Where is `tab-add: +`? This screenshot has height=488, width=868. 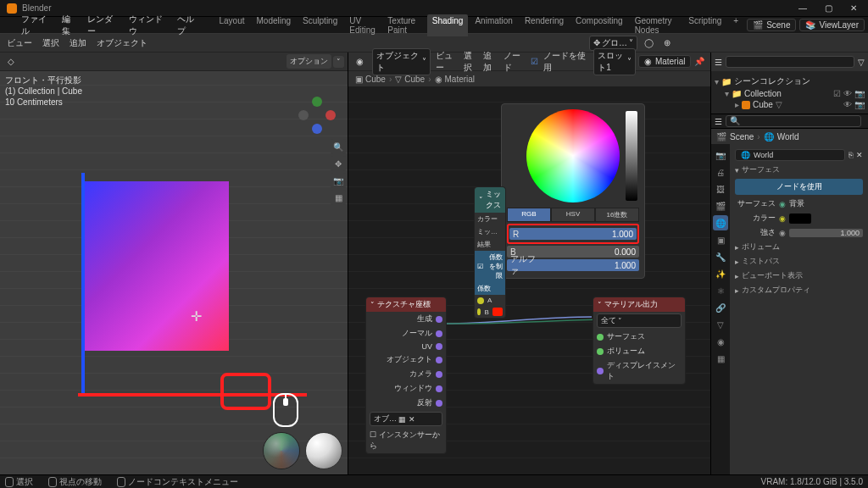
tab-add: + is located at coordinates (736, 25).